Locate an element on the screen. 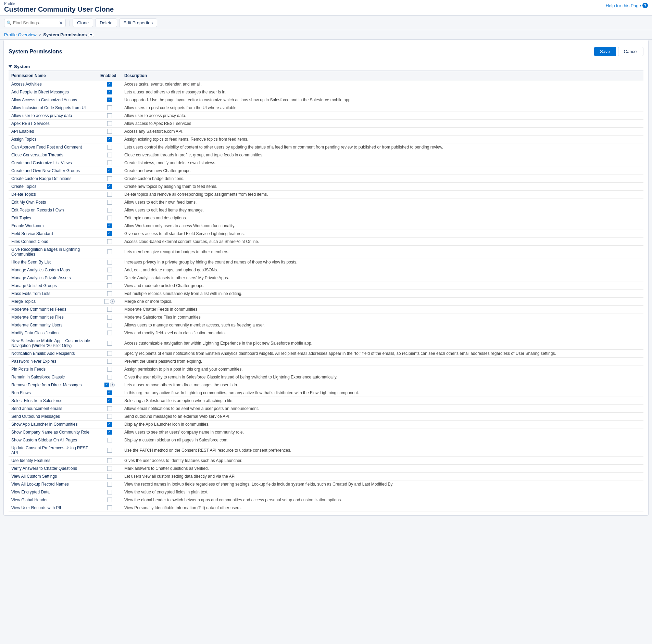 The image size is (652, 644). delete-button: Delete is located at coordinates (106, 23).